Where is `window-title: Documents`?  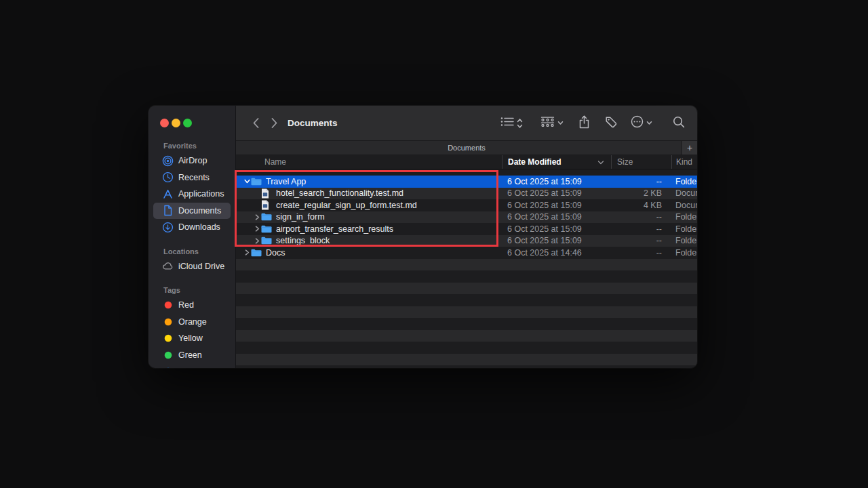 window-title: Documents is located at coordinates (313, 123).